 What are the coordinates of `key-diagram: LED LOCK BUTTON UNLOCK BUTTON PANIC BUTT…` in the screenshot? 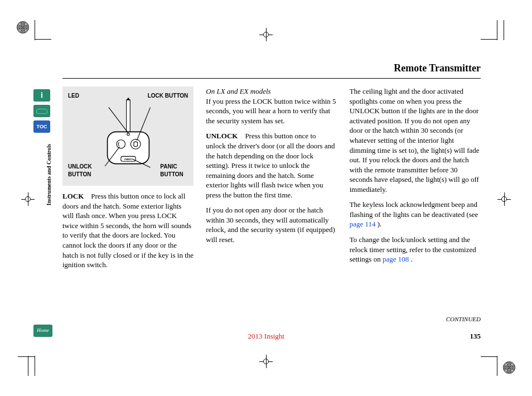 It's located at (128, 136).